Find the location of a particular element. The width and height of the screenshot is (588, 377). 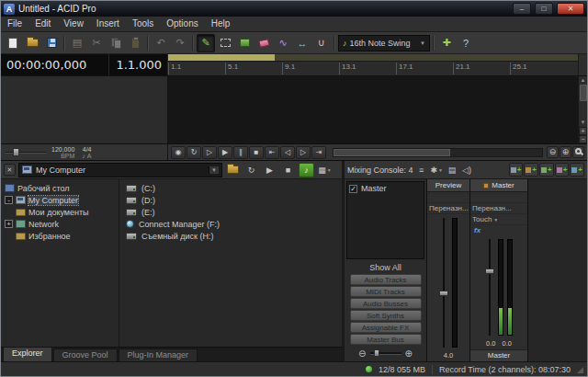

preview-strip-header: Preview is located at coordinates (448, 186).